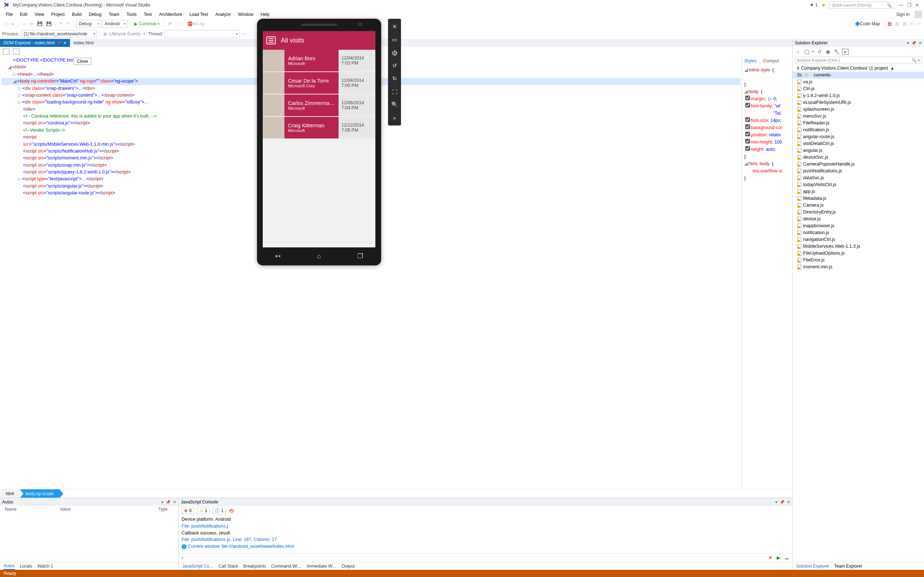 The width and height of the screenshot is (924, 577). I want to click on file-node: deviceSvc.js, so click(858, 157).